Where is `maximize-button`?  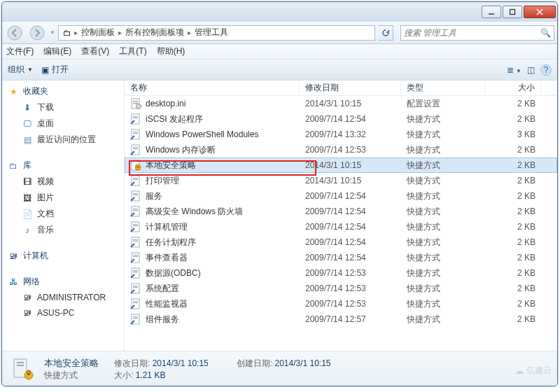
maximize-button is located at coordinates (512, 12).